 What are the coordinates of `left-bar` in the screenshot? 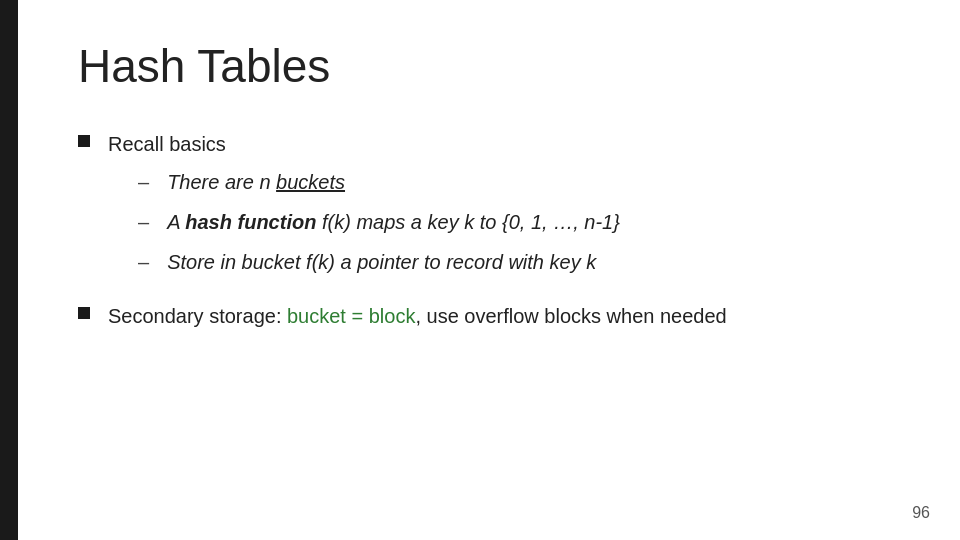 It's located at (9, 270).